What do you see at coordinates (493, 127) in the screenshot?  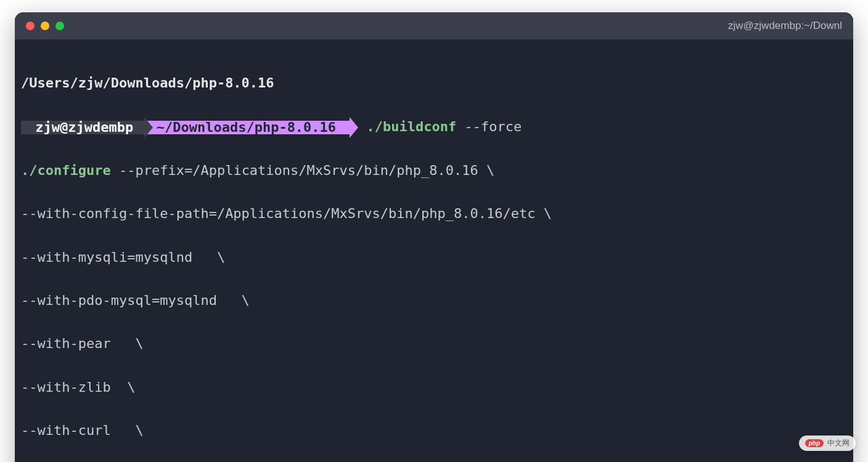 I see `arg-force: --force` at bounding box center [493, 127].